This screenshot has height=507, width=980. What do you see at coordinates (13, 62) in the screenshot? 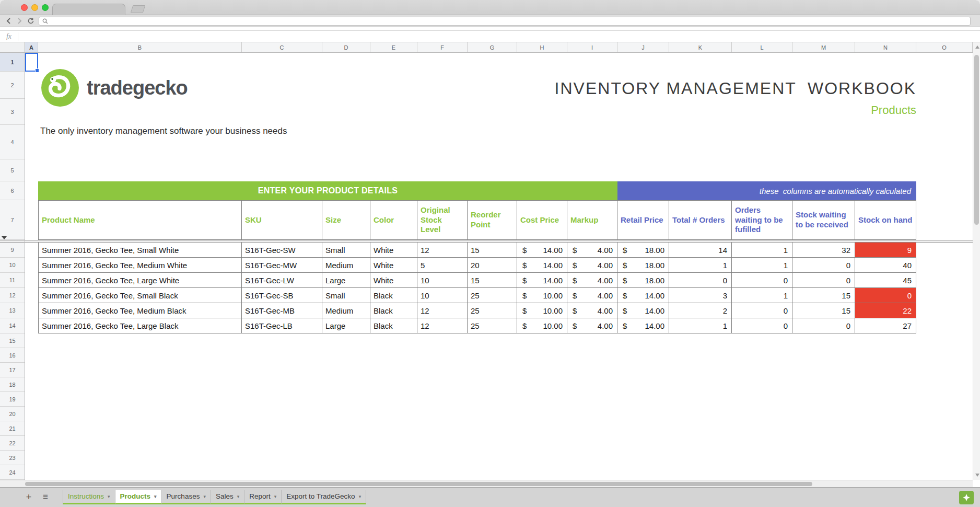
I see `row-header-1: 1` at bounding box center [13, 62].